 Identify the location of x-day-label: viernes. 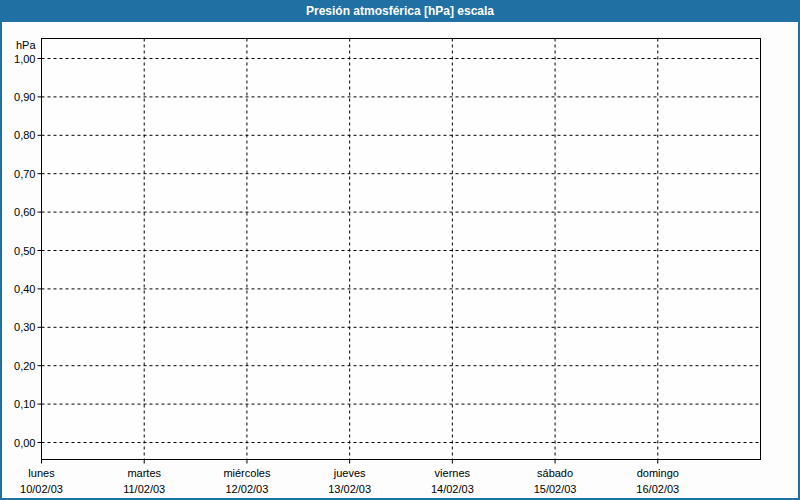
(453, 473).